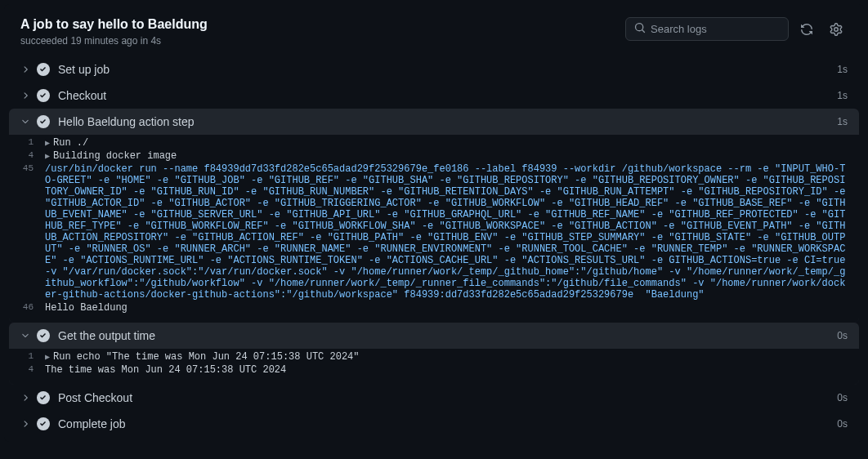 The height and width of the screenshot is (459, 868). Describe the element at coordinates (434, 424) in the screenshot. I see `step-row: Complete job0s` at that location.